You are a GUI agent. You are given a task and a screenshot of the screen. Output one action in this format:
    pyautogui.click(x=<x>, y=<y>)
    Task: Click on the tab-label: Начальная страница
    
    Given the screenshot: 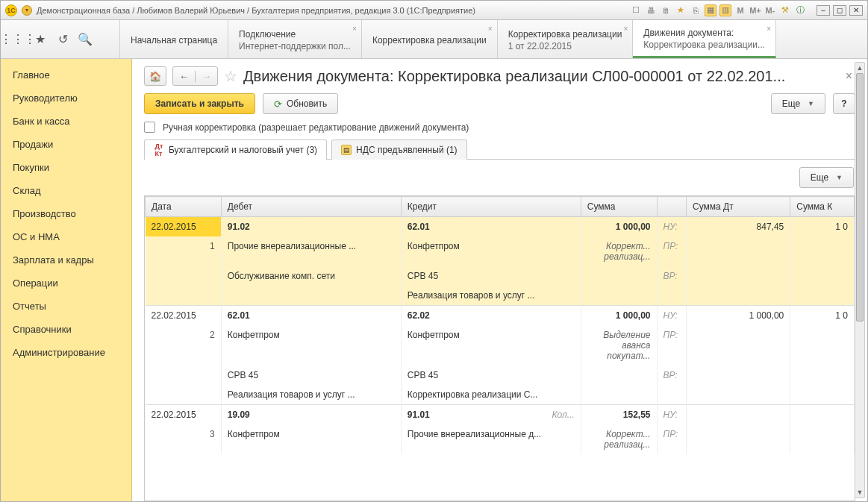 What is the action you would take?
    pyautogui.click(x=174, y=40)
    